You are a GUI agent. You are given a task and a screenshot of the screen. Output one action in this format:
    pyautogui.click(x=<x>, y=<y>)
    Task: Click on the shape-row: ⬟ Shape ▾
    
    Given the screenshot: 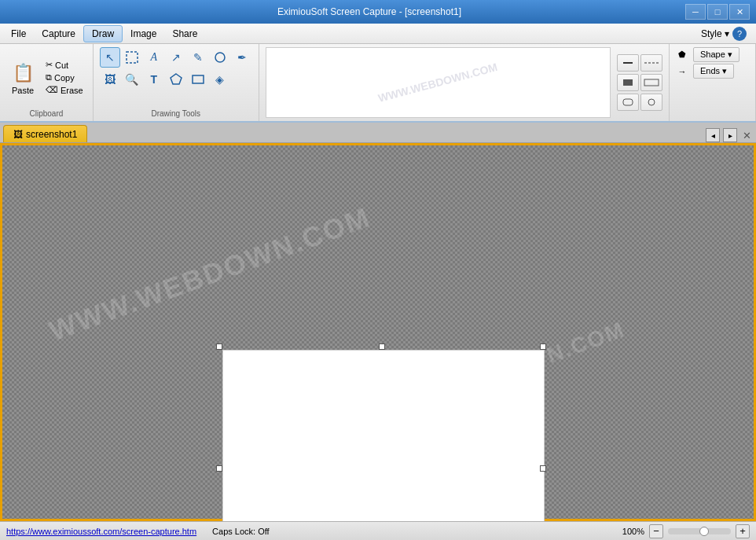 What is the action you would take?
    pyautogui.click(x=712, y=55)
    